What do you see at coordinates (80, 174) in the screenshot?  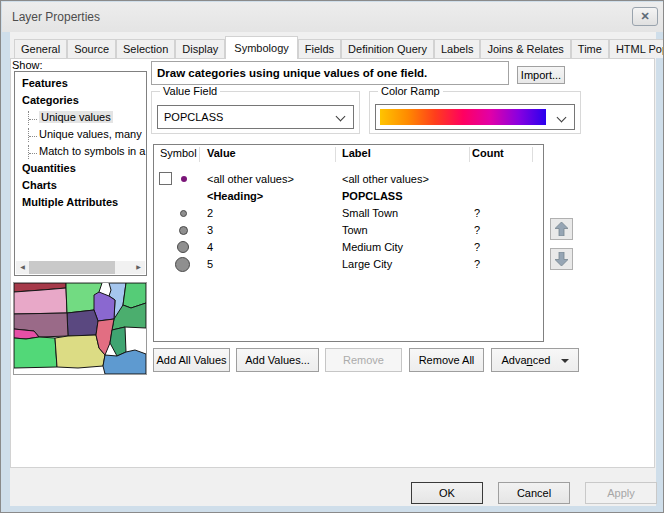 I see `show-tree: Features Categories Unique values Unique…` at bounding box center [80, 174].